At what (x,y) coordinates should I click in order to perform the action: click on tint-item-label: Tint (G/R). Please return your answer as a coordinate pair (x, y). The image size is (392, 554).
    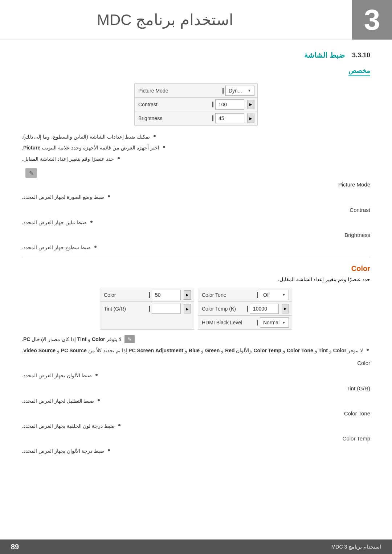
    Looking at the image, I should click on (196, 388).